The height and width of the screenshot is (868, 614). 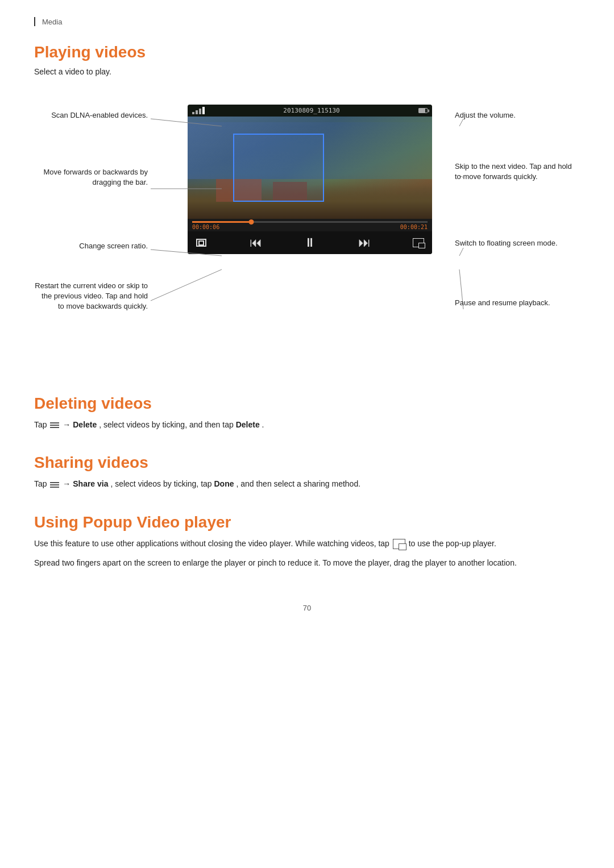 I want to click on deleting-bold1: Delete, so click(x=85, y=425).